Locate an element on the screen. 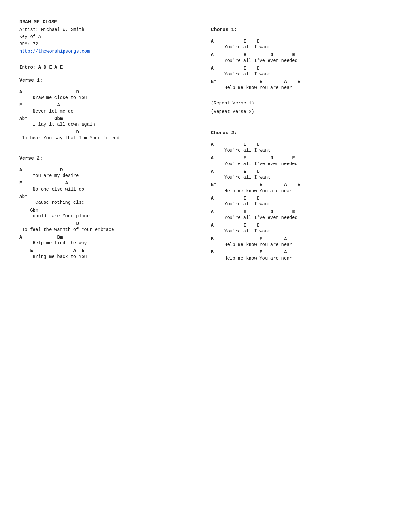 The height and width of the screenshot is (532, 411). repeat-verse2: (Repeat Verse 2) is located at coordinates (301, 112).